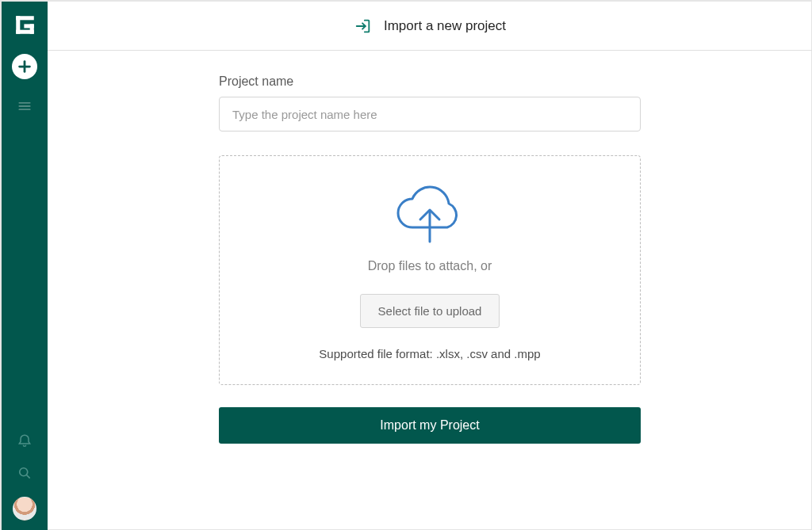  I want to click on select-file-button: Select file to upload, so click(430, 311).